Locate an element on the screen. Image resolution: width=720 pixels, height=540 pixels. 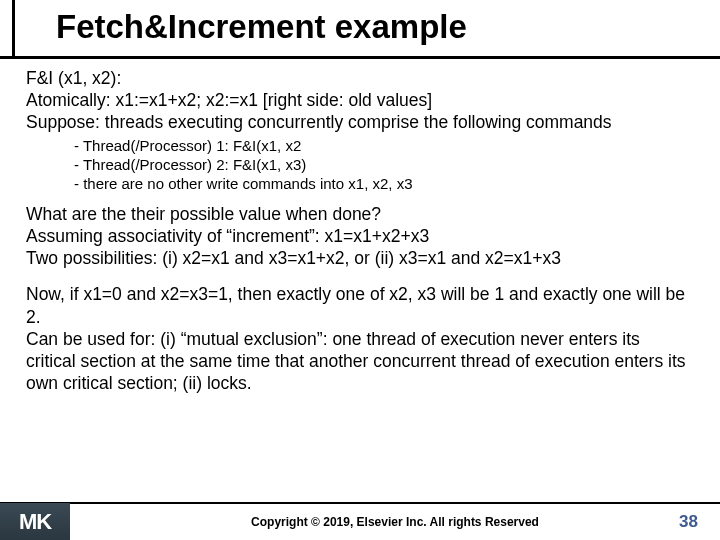
copyright-text: Copyright © 2019, Elsevier Inc. All righ… is located at coordinates (395, 522).